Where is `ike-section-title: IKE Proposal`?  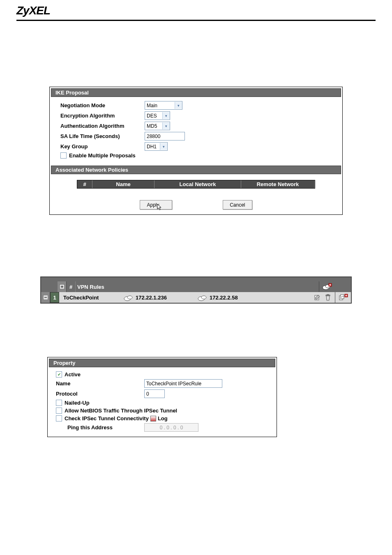 ike-section-title: IKE Proposal is located at coordinates (196, 93).